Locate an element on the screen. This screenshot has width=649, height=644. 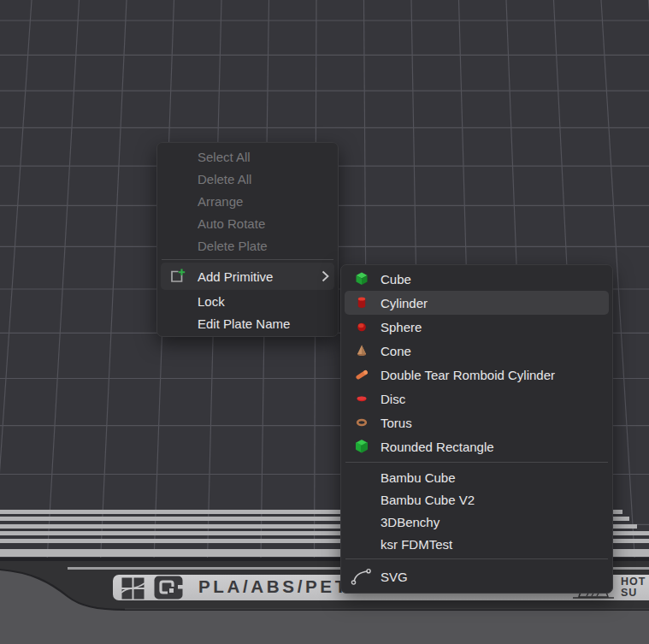
hot-surface-warning-text: HOT SU is located at coordinates (634, 588).